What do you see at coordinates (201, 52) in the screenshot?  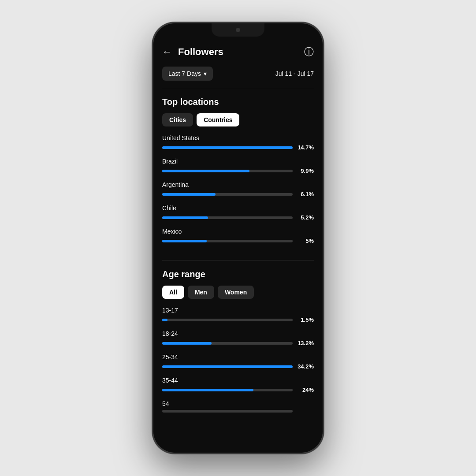 I see `page-title: Followers` at bounding box center [201, 52].